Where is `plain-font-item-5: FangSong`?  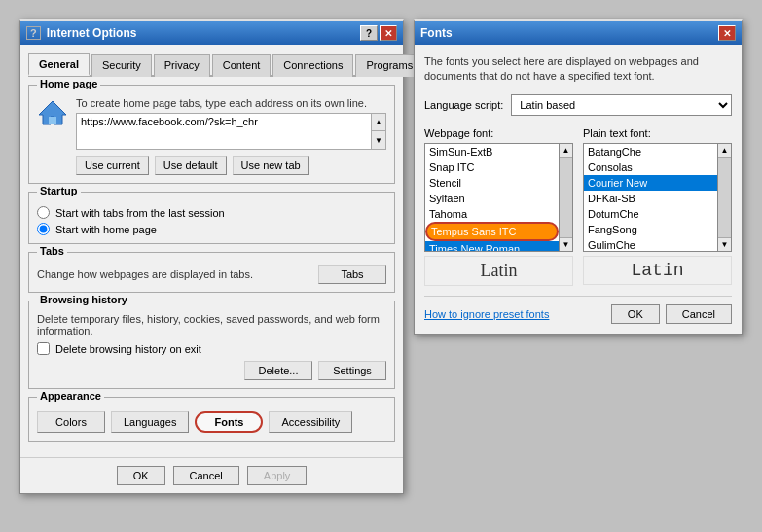 plain-font-item-5: FangSong is located at coordinates (650, 230).